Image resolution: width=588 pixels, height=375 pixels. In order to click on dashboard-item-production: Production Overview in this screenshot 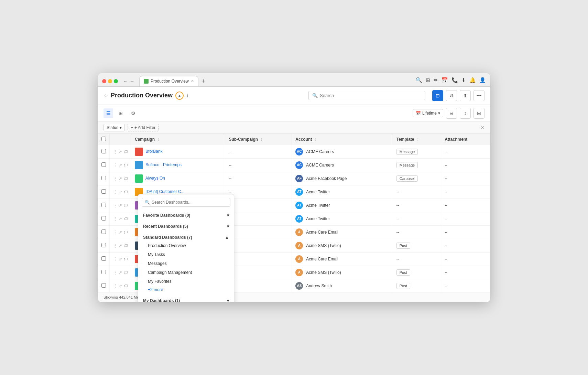, I will do `click(186, 246)`.